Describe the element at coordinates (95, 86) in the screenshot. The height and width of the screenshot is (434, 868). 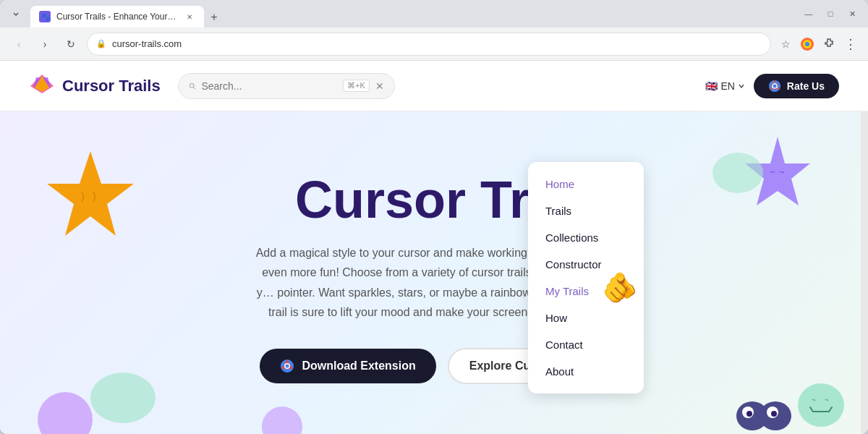
I see `site-logo: Cursor Trails` at that location.